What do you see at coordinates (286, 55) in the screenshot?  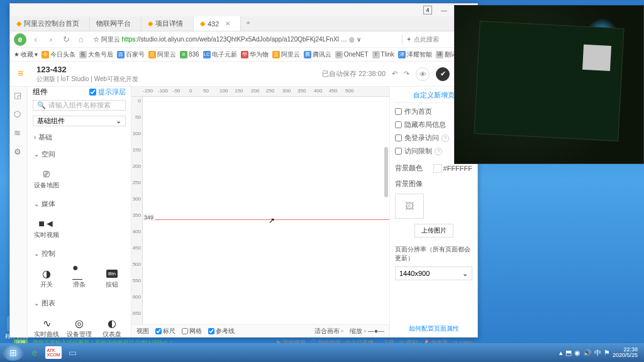 I see `bm-8: 云阿里云` at bounding box center [286, 55].